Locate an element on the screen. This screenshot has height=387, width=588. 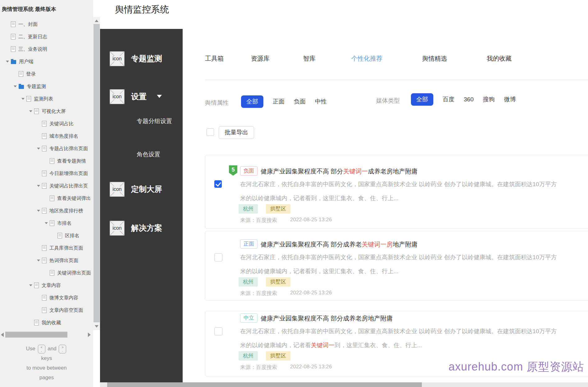
tree-item: 关键词占比弹出页 is located at coordinates (47, 186).